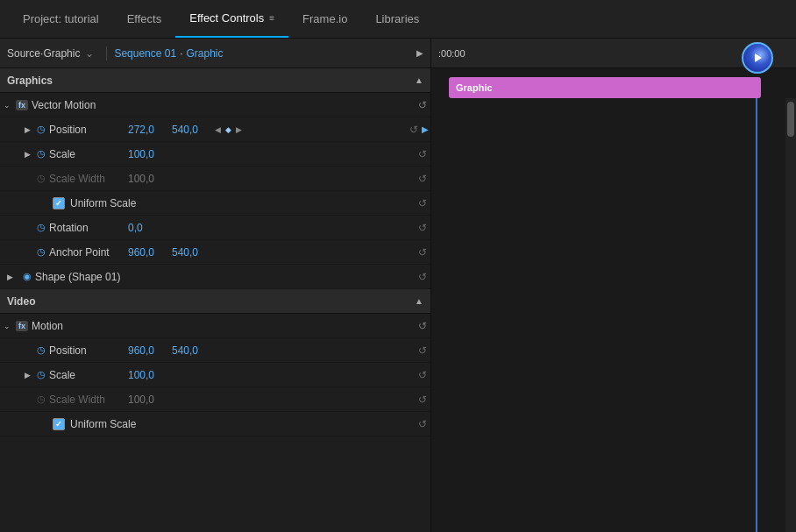  Describe the element at coordinates (27, 375) in the screenshot. I see `scalev-expand: ▶` at that location.